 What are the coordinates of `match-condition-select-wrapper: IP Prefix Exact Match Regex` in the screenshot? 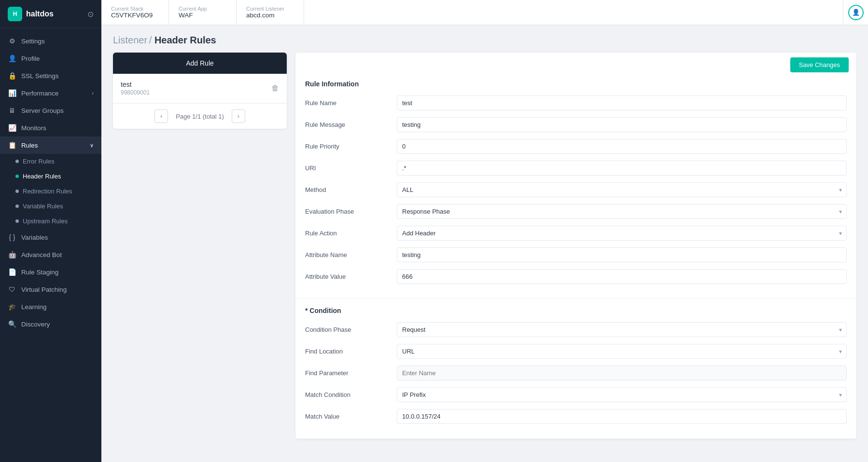 It's located at (622, 394).